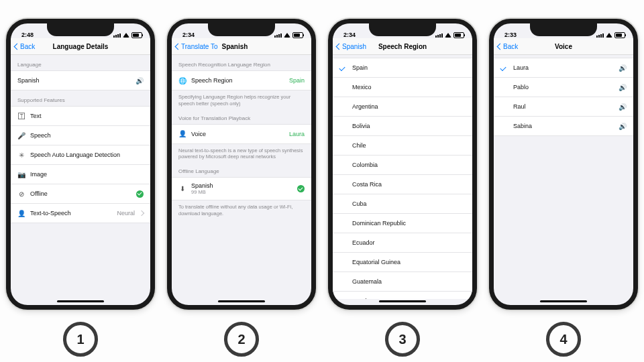  What do you see at coordinates (409, 298) in the screenshot?
I see `region-label: Honduras` at bounding box center [409, 298].